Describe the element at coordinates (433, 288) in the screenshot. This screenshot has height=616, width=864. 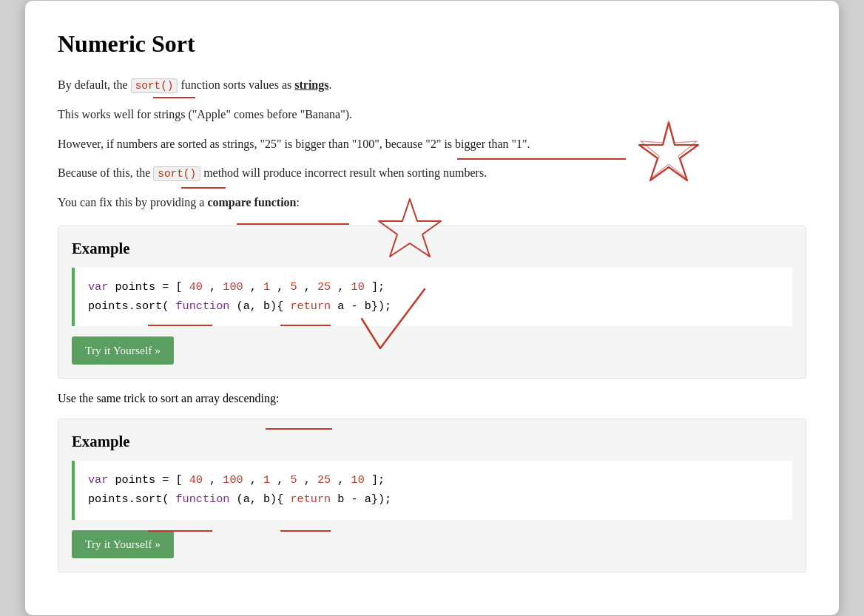
I see `code1-line1: var points = [ 40 , 100 , 1 , 5 , 25 , 1…` at that location.